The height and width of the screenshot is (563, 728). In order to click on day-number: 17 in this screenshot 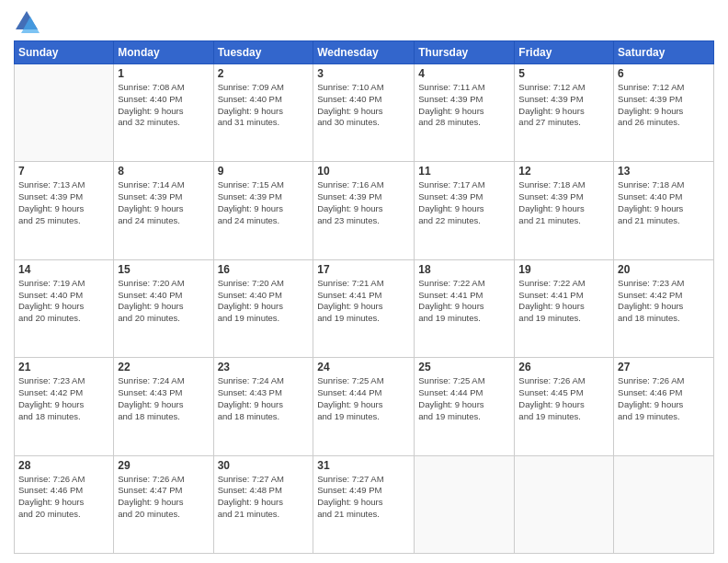, I will do `click(364, 270)`.